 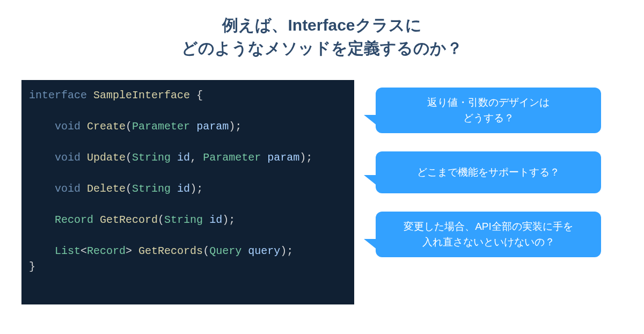 What do you see at coordinates (196, 158) in the screenshot?
I see `comma: ,` at bounding box center [196, 158].